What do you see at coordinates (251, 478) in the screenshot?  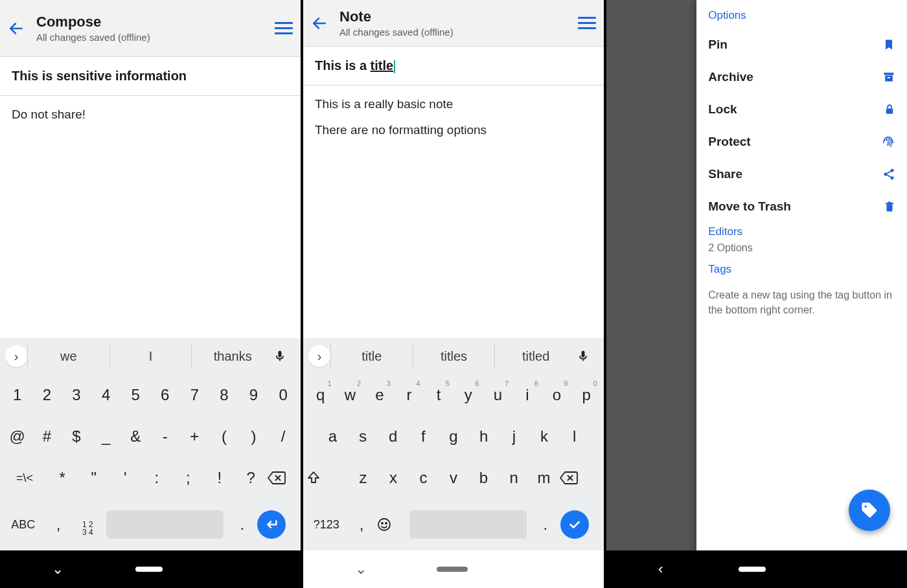 I see `key: ?` at bounding box center [251, 478].